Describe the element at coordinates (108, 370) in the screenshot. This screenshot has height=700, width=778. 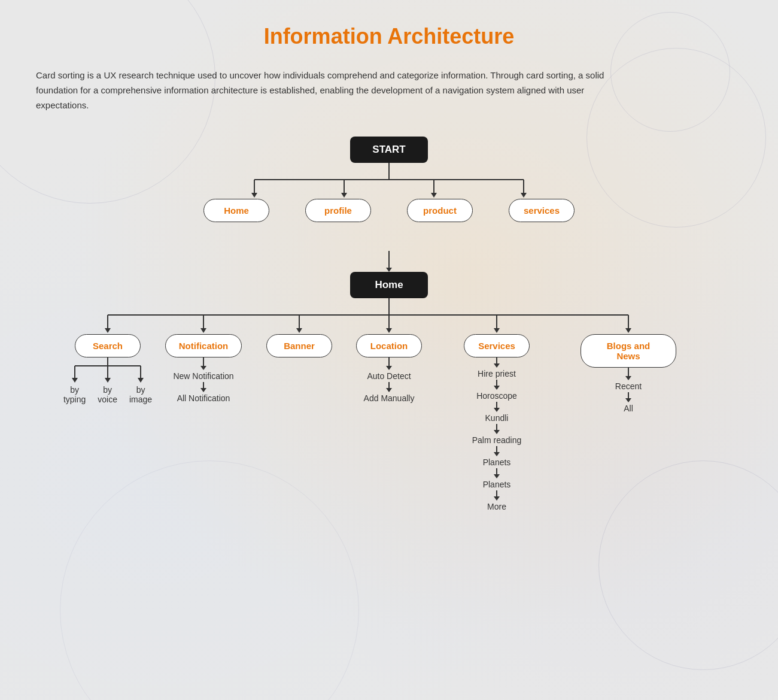
I see `search-branch: Search by typing by voice by image` at that location.